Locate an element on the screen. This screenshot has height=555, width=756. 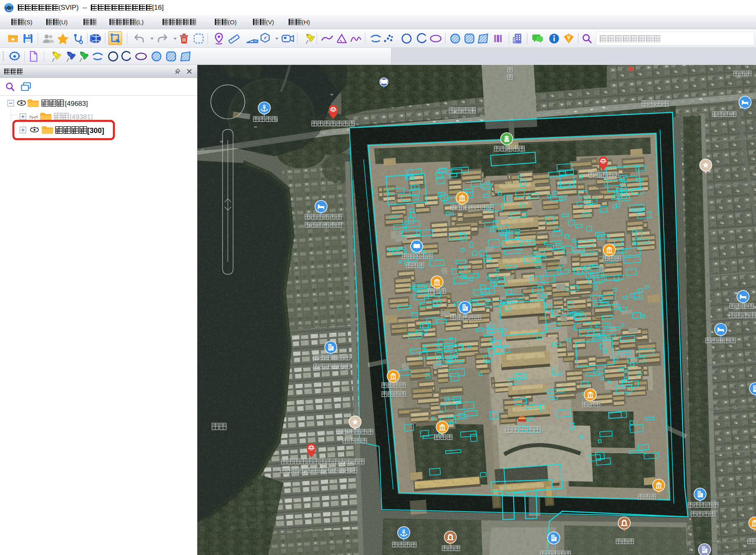
svg-text: V is located at coordinates (569, 37).